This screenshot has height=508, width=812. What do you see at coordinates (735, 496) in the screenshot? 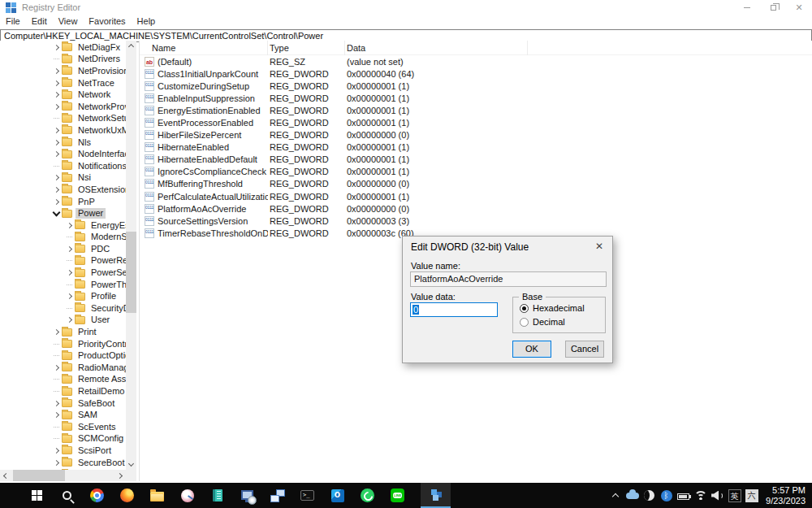
I see `ime-language-icon: 英` at bounding box center [735, 496].